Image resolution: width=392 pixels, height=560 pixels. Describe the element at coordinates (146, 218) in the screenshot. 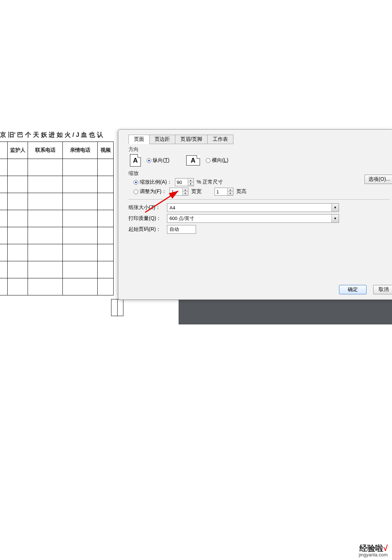

I see `print-quality-label: 打印质量(Q)：` at that location.